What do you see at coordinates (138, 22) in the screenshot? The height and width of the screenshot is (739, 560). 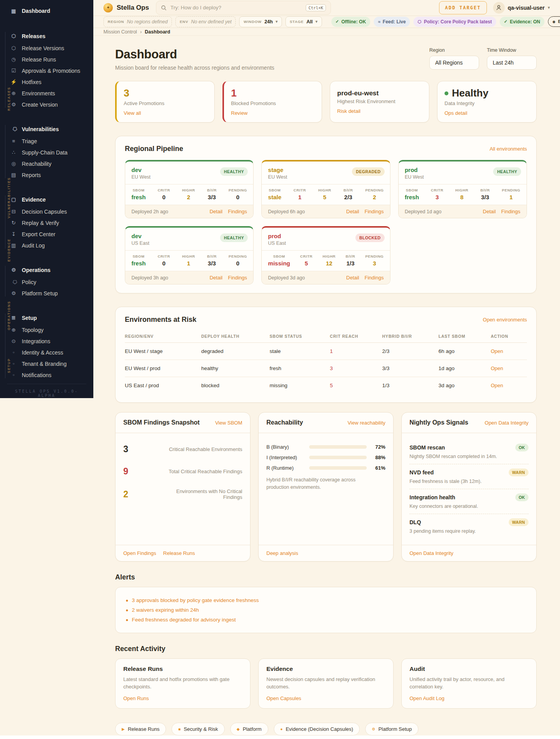 I see `region-chip: REGION No regions defined` at bounding box center [138, 22].